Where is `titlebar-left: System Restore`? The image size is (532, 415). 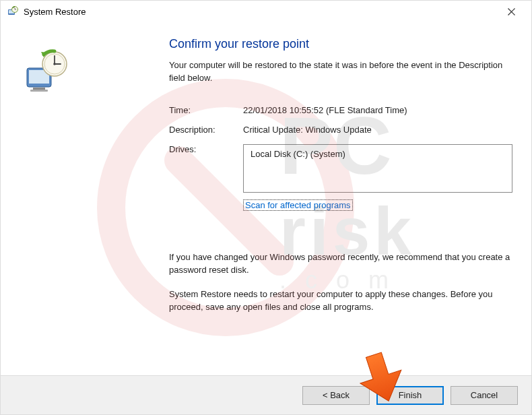
titlebar-left: System Restore is located at coordinates (46, 11).